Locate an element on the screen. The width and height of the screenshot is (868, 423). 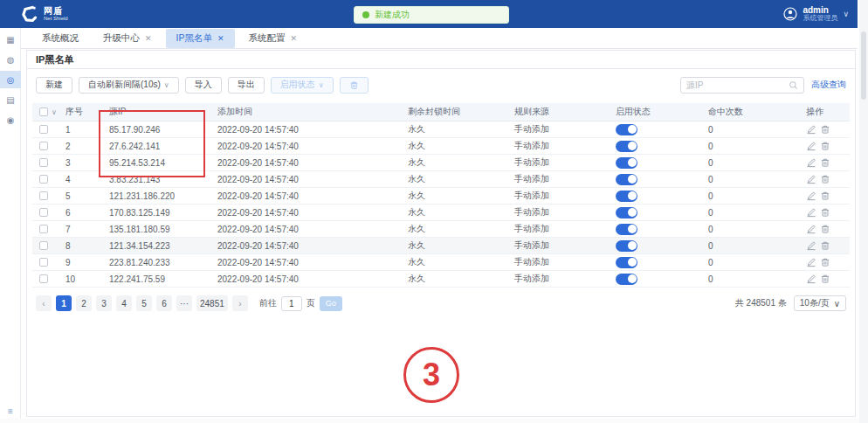
page-button-2: 2 is located at coordinates (84, 303).